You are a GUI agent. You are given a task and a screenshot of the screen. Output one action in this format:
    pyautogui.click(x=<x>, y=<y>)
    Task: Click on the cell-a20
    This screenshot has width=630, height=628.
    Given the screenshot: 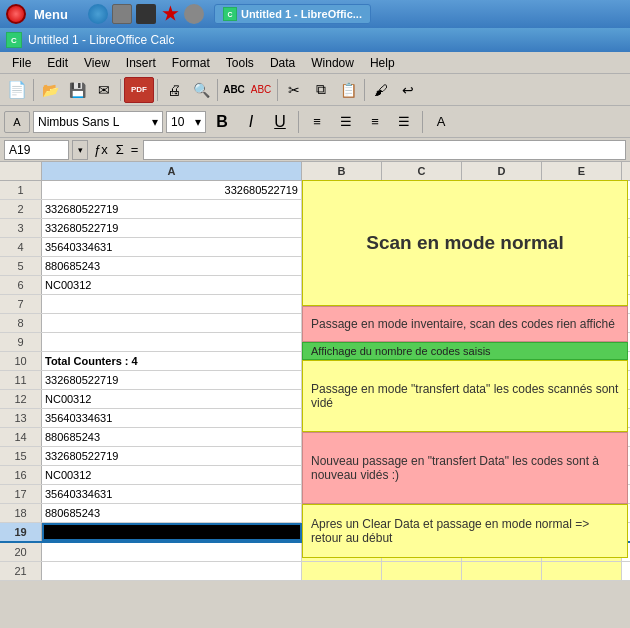 What is the action you would take?
    pyautogui.click(x=172, y=552)
    